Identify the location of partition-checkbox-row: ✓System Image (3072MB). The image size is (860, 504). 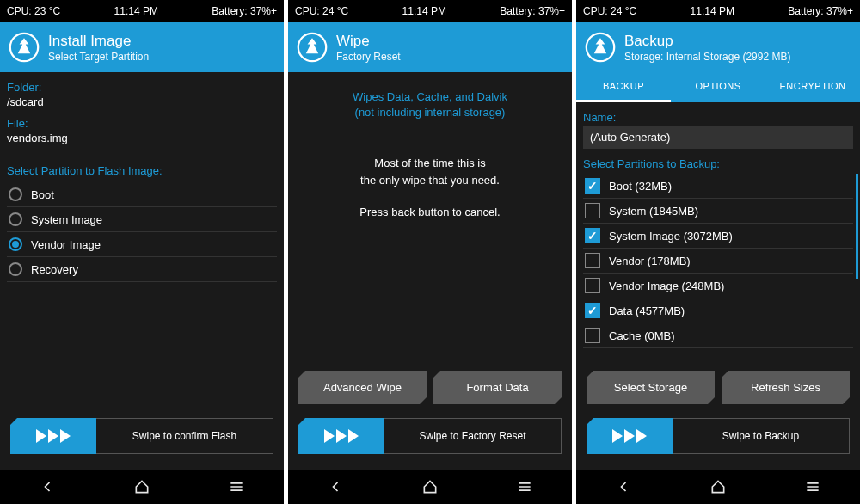
(718, 236).